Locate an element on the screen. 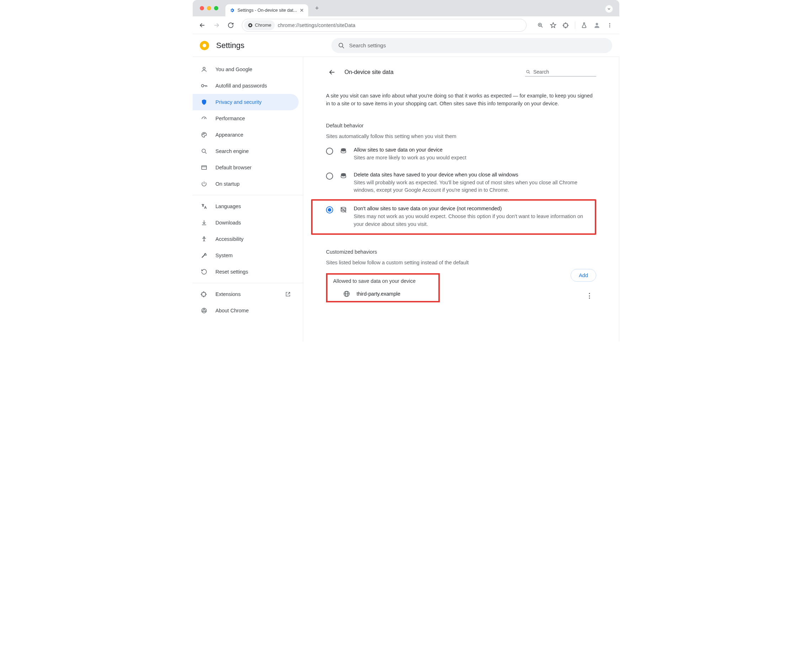 The width and height of the screenshot is (812, 672). allowed-site-row: third-party.example is located at coordinates (383, 291).